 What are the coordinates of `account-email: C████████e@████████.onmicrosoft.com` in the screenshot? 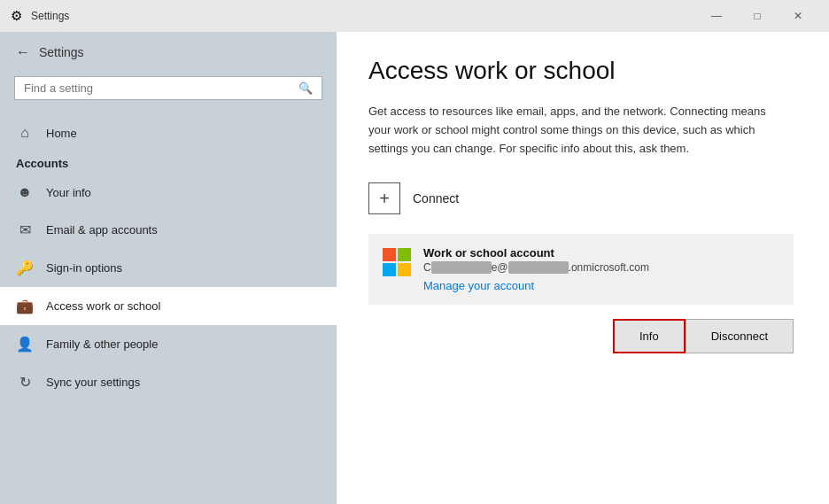 It's located at (537, 268).